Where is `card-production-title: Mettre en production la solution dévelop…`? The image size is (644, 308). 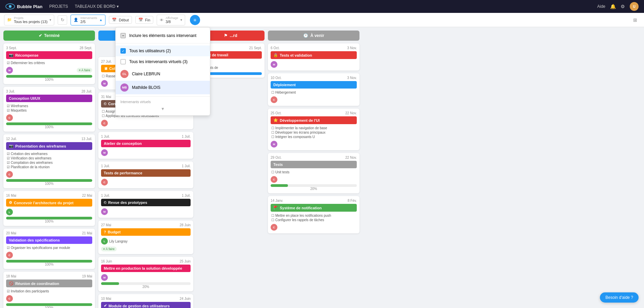
card-production-title: Mettre en production la solution dévelop… is located at coordinates (146, 268).